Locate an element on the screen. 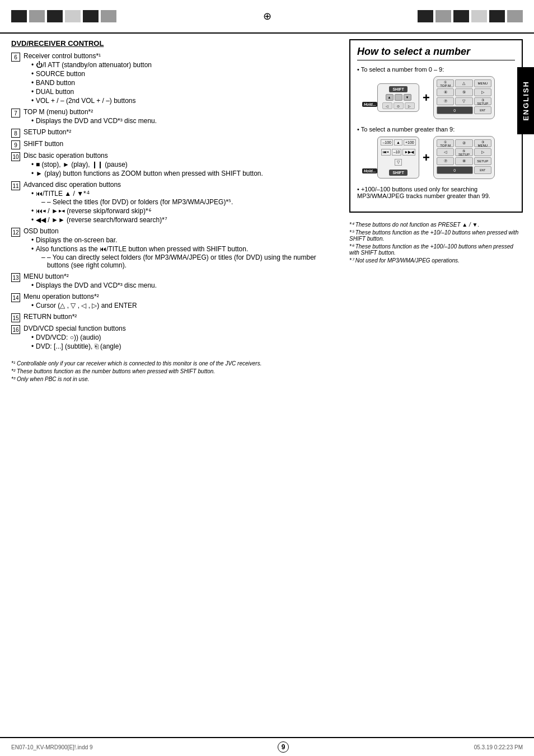  item14-bullet-1: Cursor (△ , ▽ , ◁ , ▷) and ENTER is located at coordinates (182, 306).